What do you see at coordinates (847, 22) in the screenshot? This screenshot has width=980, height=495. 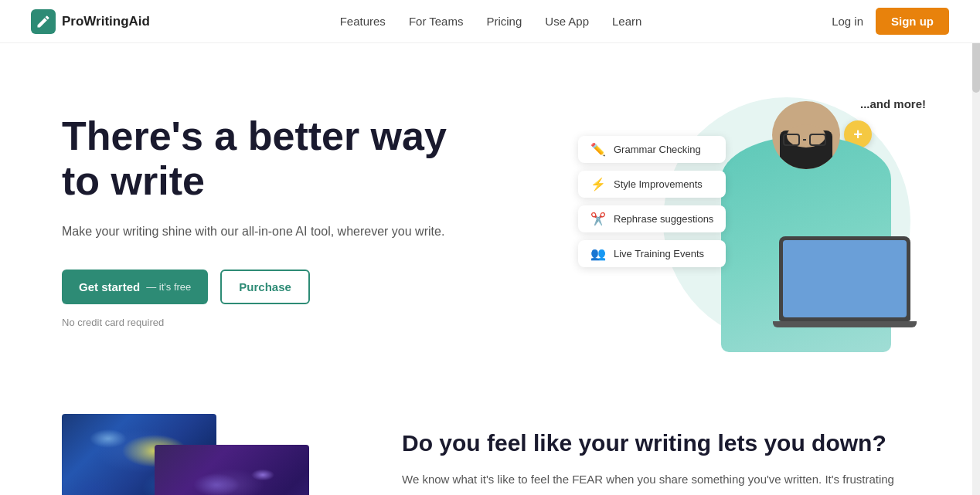 I see `login-button: Log in` at bounding box center [847, 22].